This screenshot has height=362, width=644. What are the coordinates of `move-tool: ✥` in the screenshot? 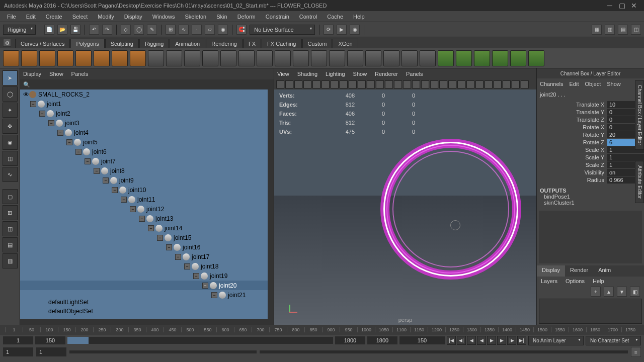 It's located at (10, 126).